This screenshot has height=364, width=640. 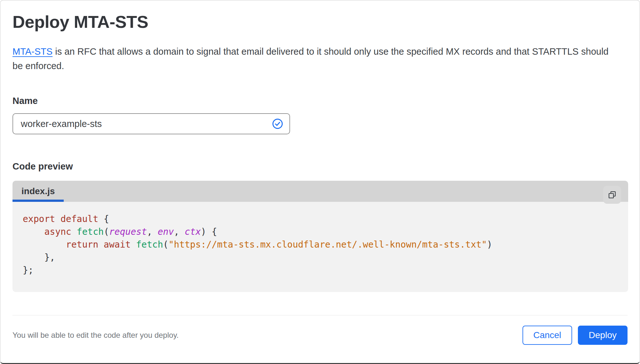 I want to click on copy-button, so click(x=612, y=195).